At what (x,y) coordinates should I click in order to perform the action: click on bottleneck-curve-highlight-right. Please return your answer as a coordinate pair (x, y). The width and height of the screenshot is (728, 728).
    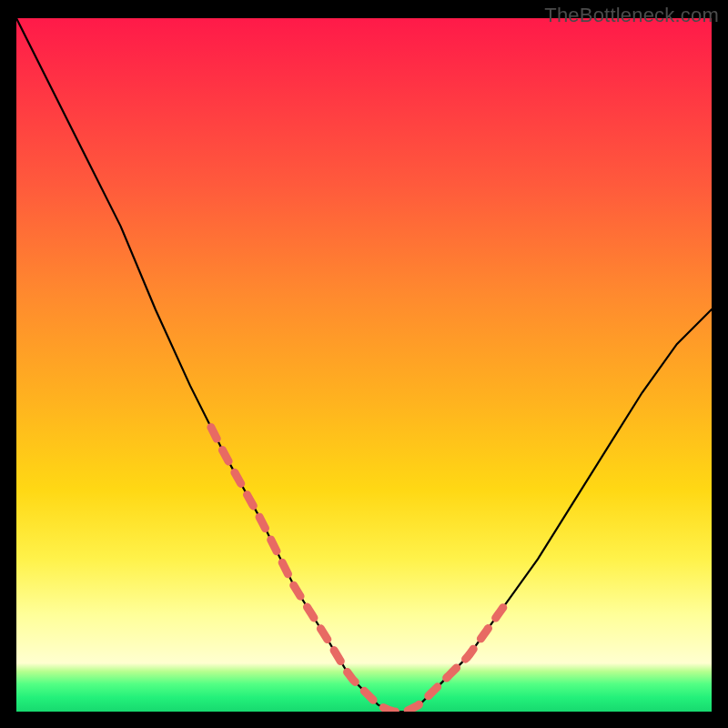
    Looking at the image, I should click on (475, 642).